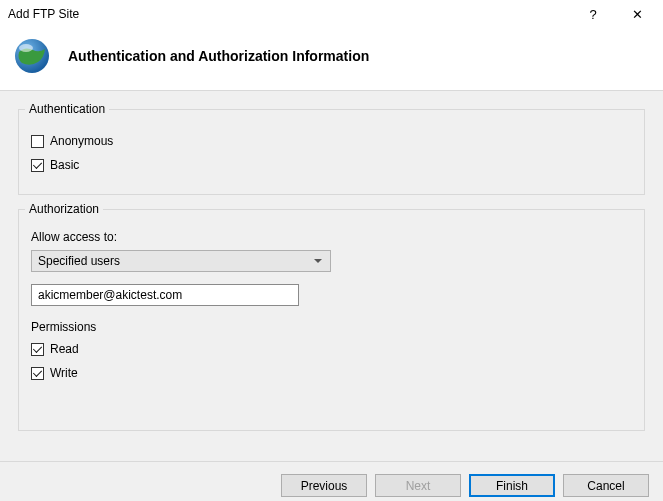  Describe the element at coordinates (332, 237) in the screenshot. I see `allow-access-label: Allow access to:` at that location.